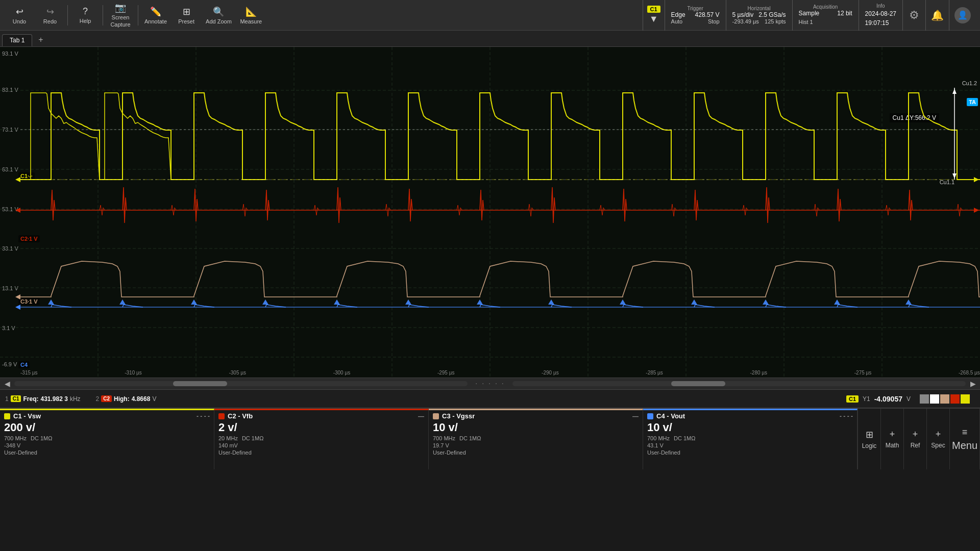 Image resolution: width=980 pixels, height=551 pixels. I want to click on preset-button: ⊞ Preset, so click(186, 15).